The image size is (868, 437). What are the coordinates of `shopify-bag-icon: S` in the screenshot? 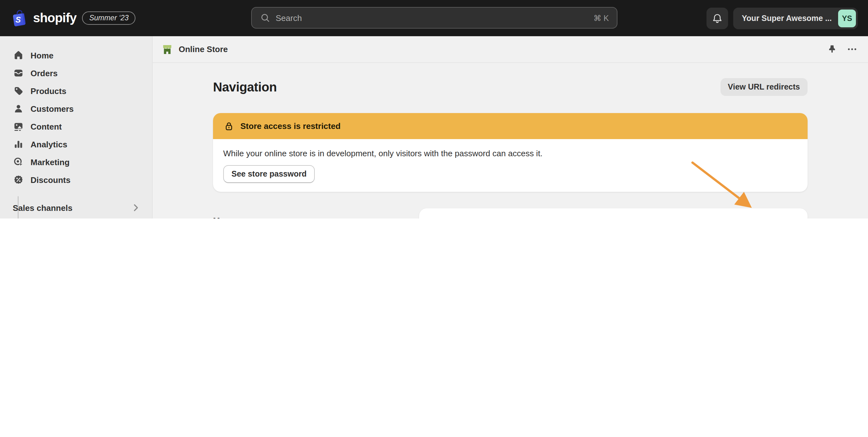 It's located at (19, 18).